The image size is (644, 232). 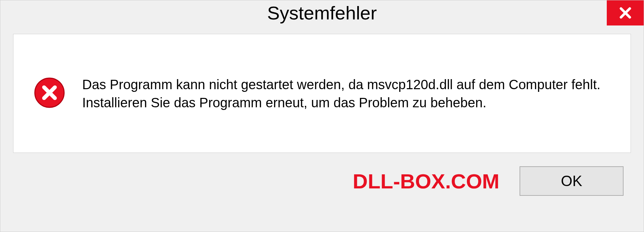 What do you see at coordinates (322, 13) in the screenshot?
I see `dialog-title: Systemfehler` at bounding box center [322, 13].